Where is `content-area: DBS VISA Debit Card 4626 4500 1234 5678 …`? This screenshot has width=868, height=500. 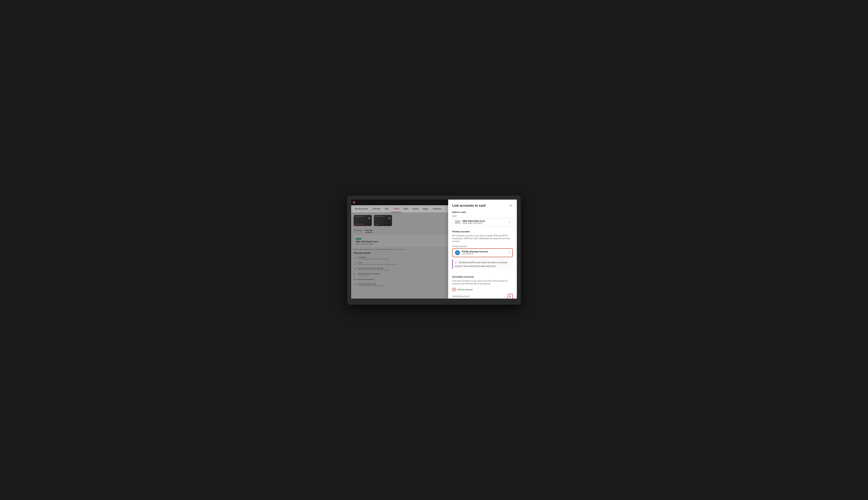 content-area: DBS VISA Debit Card 4626 4500 1234 5678 … is located at coordinates (434, 255).